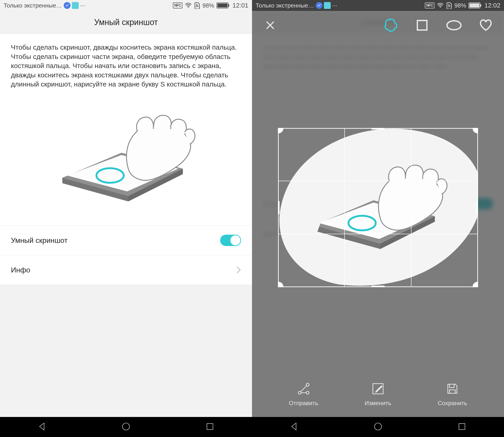 The height and width of the screenshot is (437, 504). Describe the element at coordinates (239, 270) in the screenshot. I see `chevron-right-icon` at that location.